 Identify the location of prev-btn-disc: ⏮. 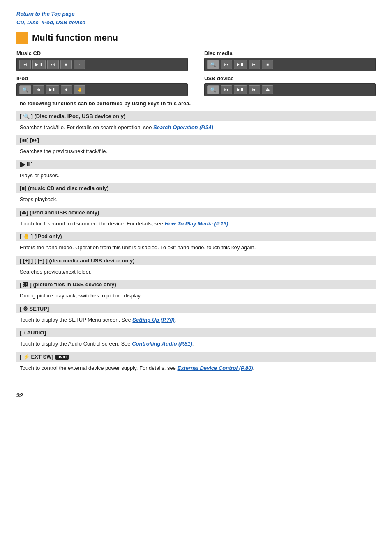
(226, 65).